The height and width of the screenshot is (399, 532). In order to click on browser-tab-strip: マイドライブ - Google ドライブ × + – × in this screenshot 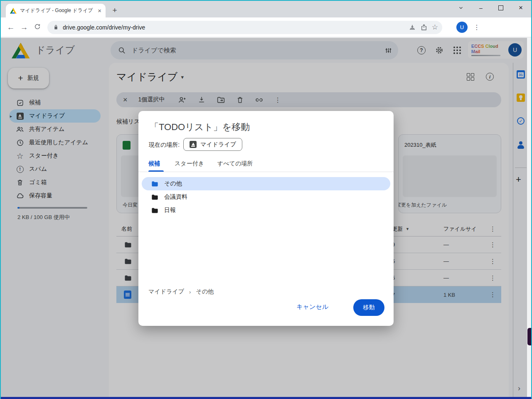, I will do `click(266, 9)`.